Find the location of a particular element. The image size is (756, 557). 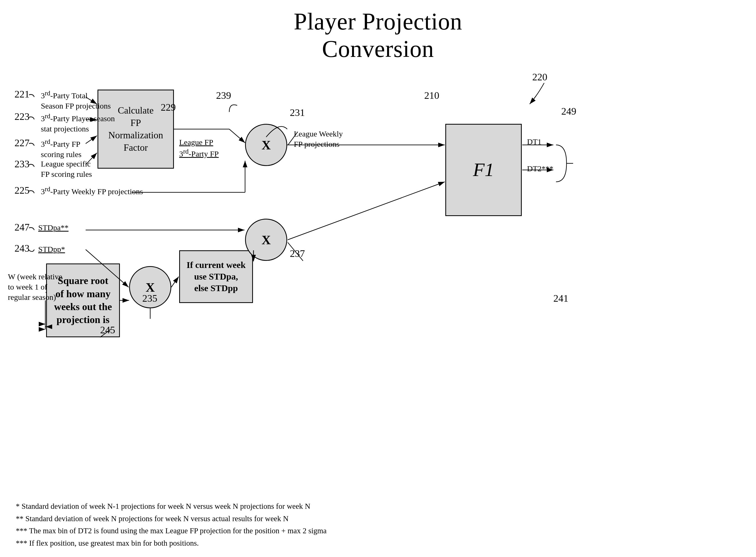

upper-multiply-circle: X is located at coordinates (266, 145).